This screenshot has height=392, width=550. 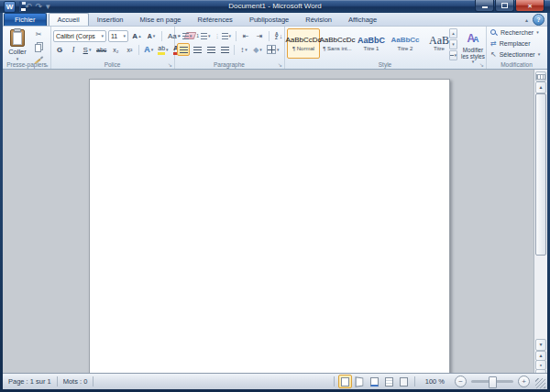 What do you see at coordinates (519, 33) in the screenshot?
I see `find-button: Rechercher ▾` at bounding box center [519, 33].